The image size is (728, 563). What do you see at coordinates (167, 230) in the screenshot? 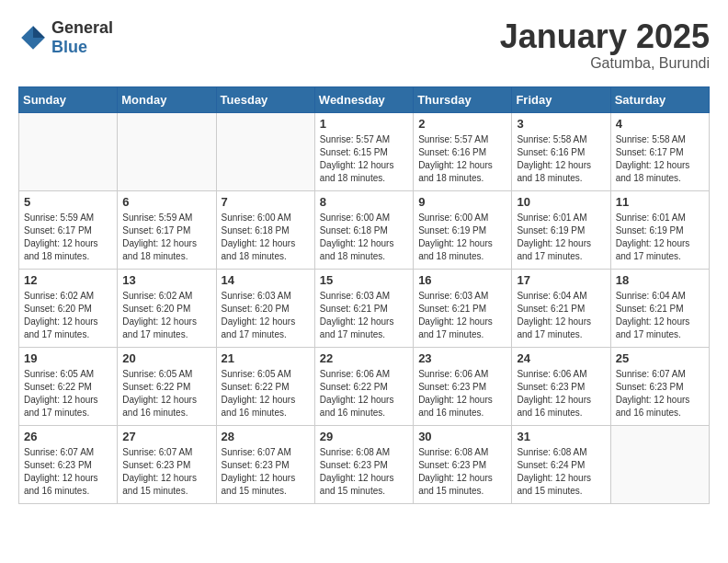
I see `calendar-cell: 6Sunrise: 5:59 AM Sunset: 6:17 PM Daylig…` at bounding box center [167, 230].